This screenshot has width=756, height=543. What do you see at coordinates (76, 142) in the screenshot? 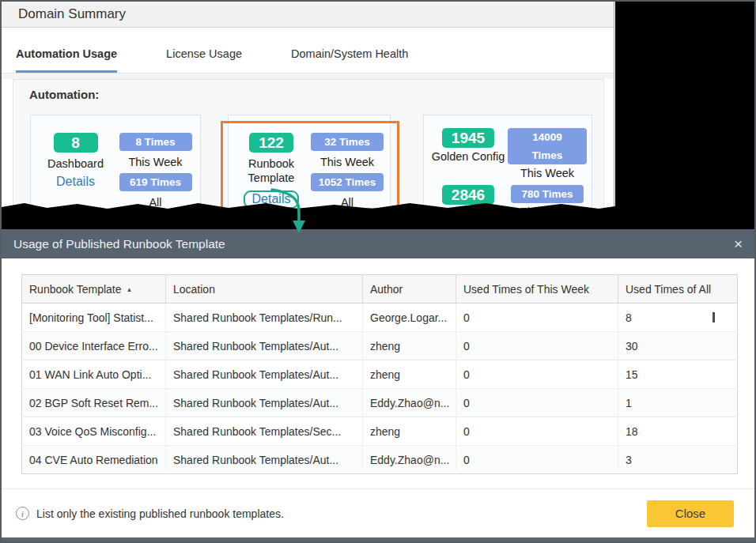
I see `dashboard-count-badge: 8` at bounding box center [76, 142].